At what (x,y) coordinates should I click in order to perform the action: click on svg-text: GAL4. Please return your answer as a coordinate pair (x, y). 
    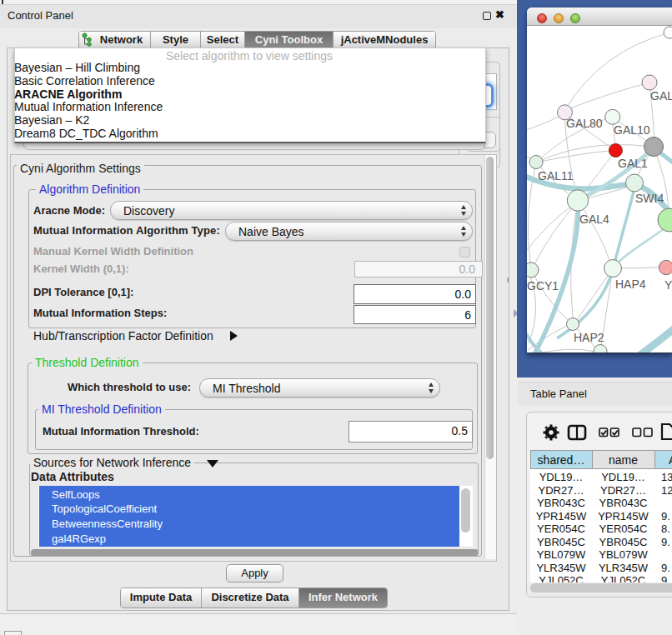
    Looking at the image, I should click on (594, 219).